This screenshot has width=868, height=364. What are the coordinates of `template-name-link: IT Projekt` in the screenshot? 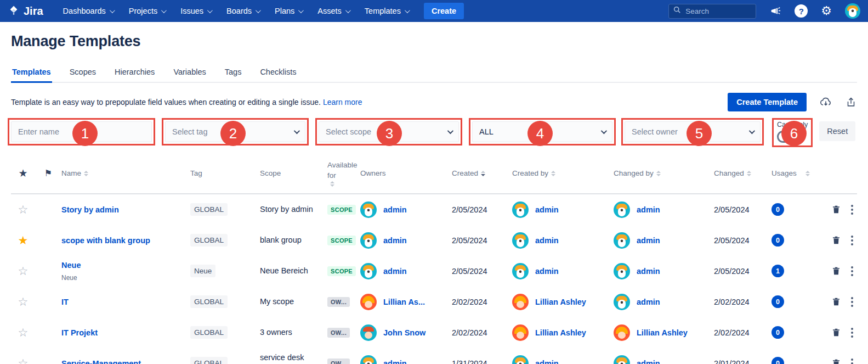 It's located at (80, 333).